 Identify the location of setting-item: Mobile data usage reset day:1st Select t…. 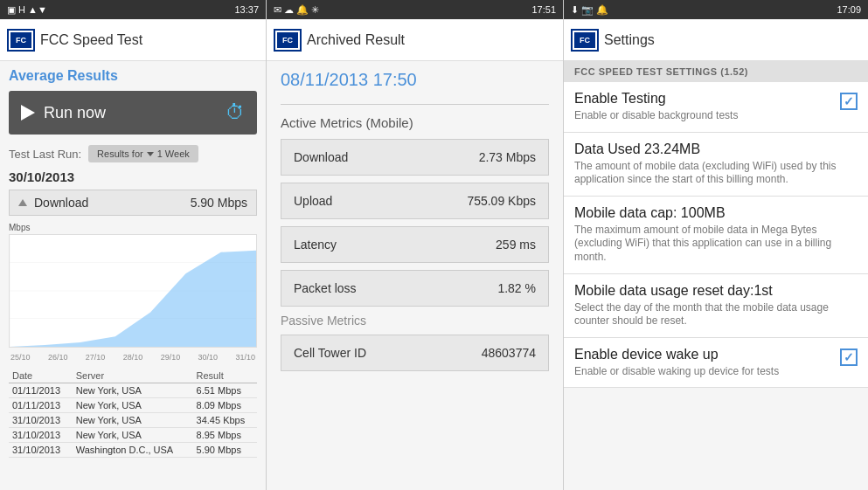
(716, 306).